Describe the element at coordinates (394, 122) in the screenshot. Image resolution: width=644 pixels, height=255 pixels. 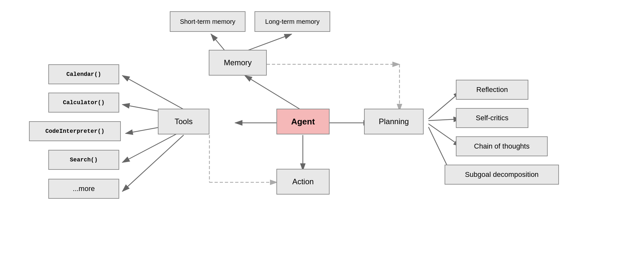
I see `planning-label: Planning` at that location.